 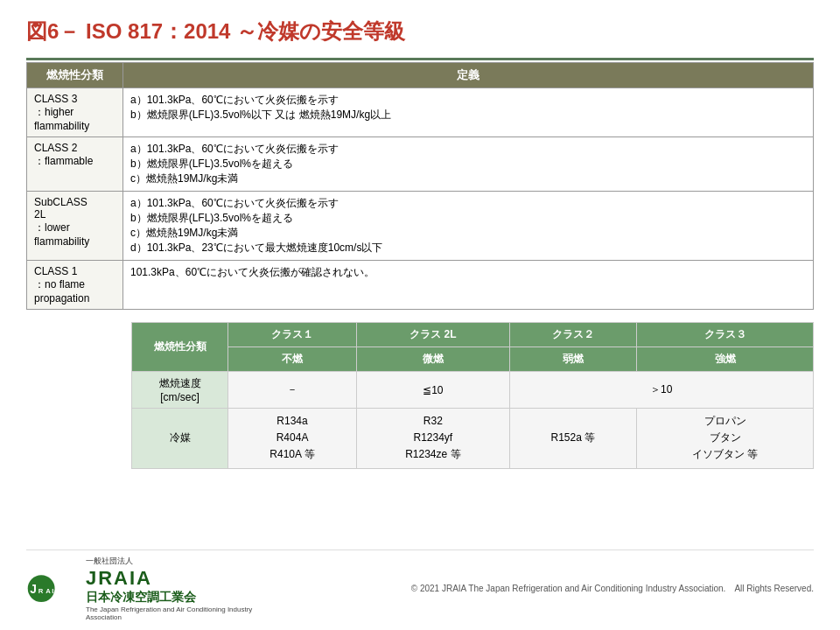 I want to click on table-row: CLASS 2 ：flammable a）101.3kPa、60℃において火炎伝…, so click(x=420, y=164).